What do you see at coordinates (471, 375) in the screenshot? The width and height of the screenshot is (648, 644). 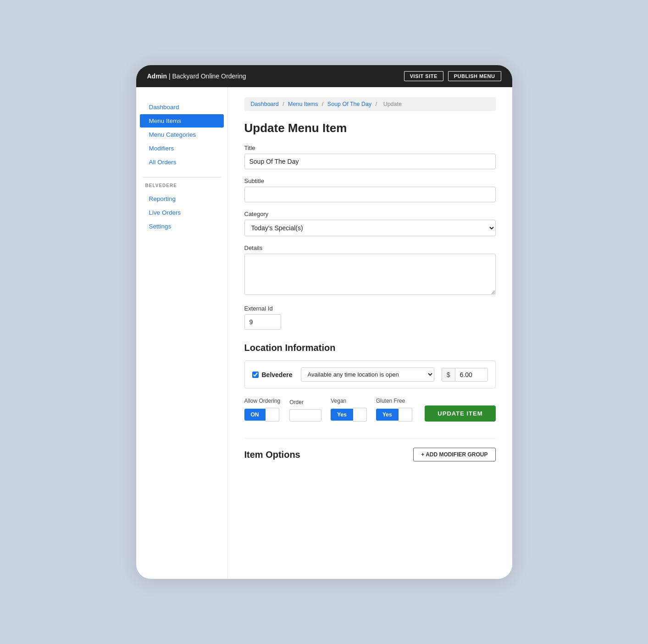 I see `price-input` at bounding box center [471, 375].